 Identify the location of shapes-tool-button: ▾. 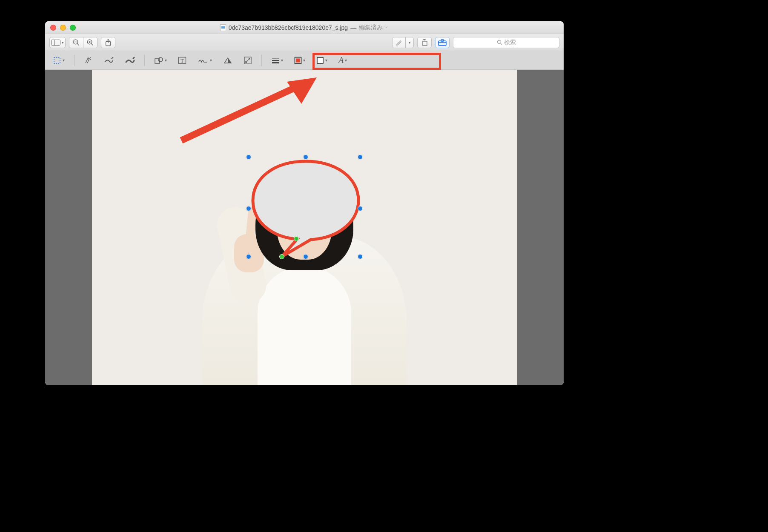
(160, 60).